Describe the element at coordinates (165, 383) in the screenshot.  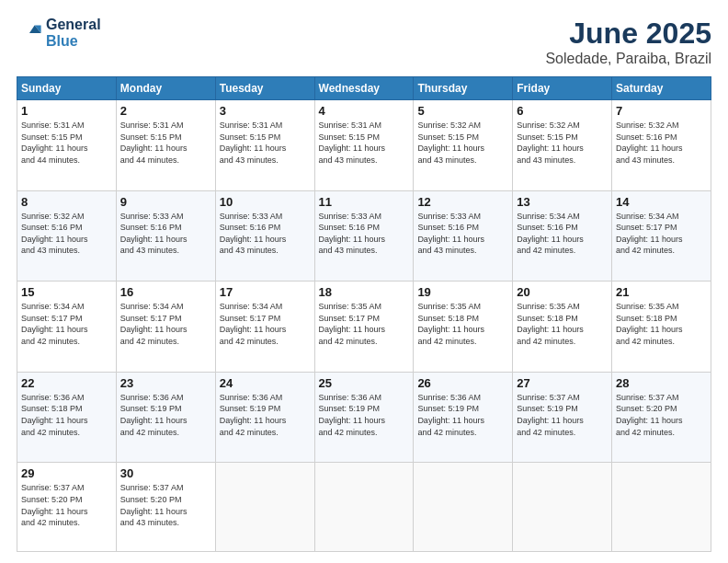
I see `day-number: 23` at that location.